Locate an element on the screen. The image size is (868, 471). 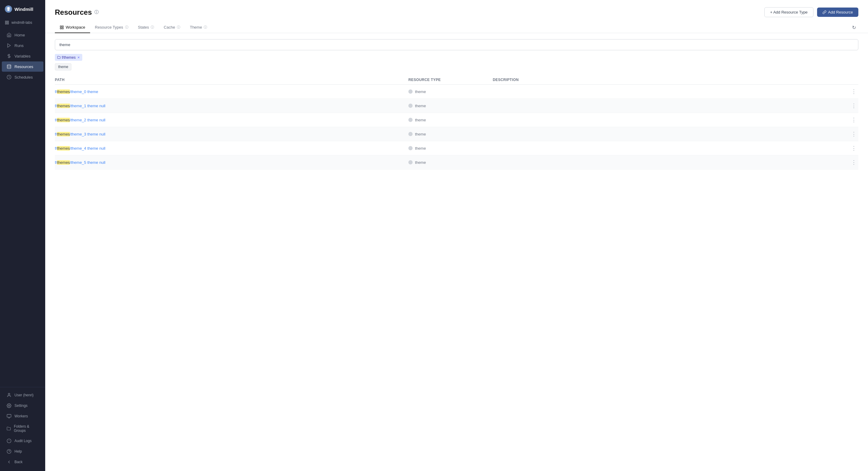
sidebar-item-user: User (henri) is located at coordinates (23, 395).